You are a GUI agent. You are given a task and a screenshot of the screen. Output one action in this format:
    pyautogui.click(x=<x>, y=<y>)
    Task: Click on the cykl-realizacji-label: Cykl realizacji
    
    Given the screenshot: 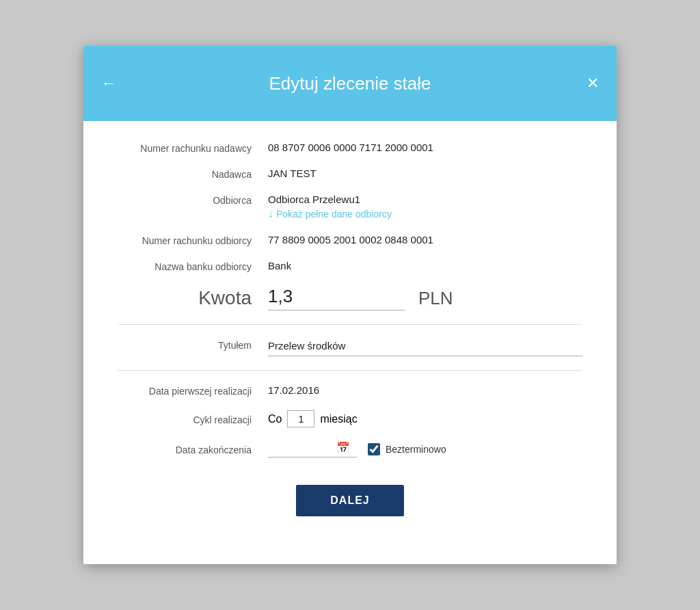 What is the action you would take?
    pyautogui.click(x=193, y=419)
    